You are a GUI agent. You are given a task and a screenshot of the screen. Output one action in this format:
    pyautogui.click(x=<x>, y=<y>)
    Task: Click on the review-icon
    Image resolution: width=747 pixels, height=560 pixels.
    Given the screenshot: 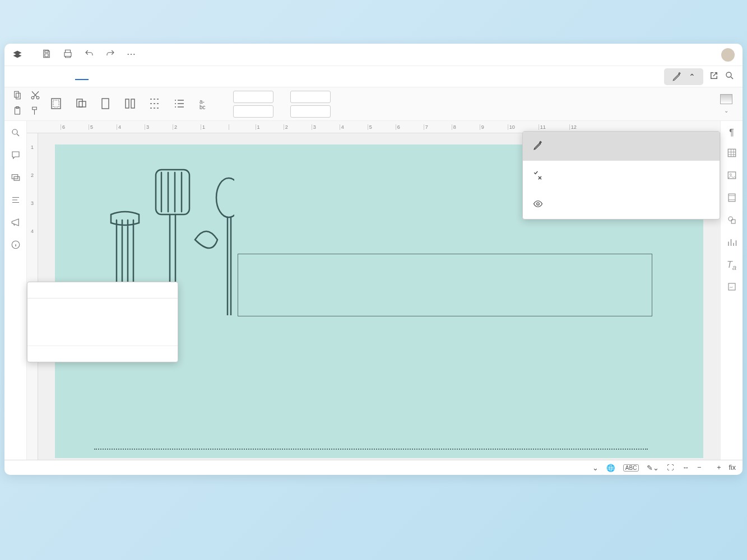 What is the action you would take?
    pyautogui.click(x=539, y=175)
    